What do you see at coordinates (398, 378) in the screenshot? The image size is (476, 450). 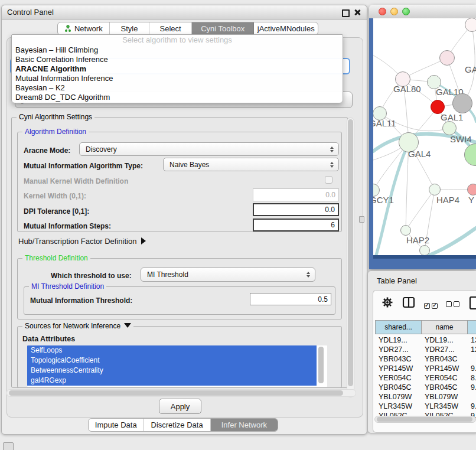 I see `cell: YER054C` at bounding box center [398, 378].